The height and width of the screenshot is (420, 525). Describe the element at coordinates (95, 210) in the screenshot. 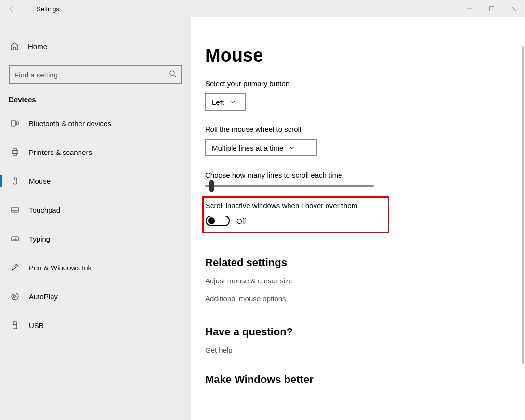

I see `sidebar-item-touchpad: Touchpad` at that location.